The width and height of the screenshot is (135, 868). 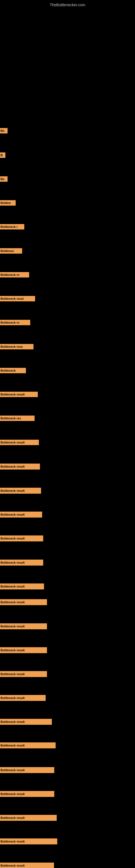 What do you see at coordinates (11, 251) in the screenshot?
I see `bottleneck-bar: Bottlenec` at bounding box center [11, 251].